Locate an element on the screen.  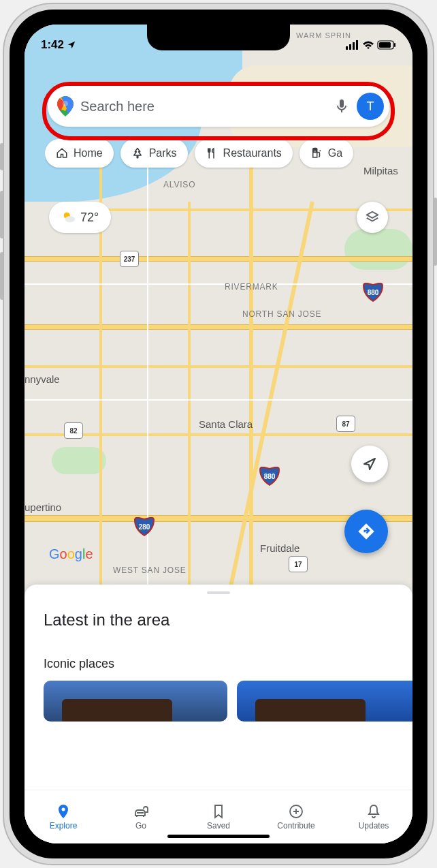
plus-circle-icon is located at coordinates (296, 811).